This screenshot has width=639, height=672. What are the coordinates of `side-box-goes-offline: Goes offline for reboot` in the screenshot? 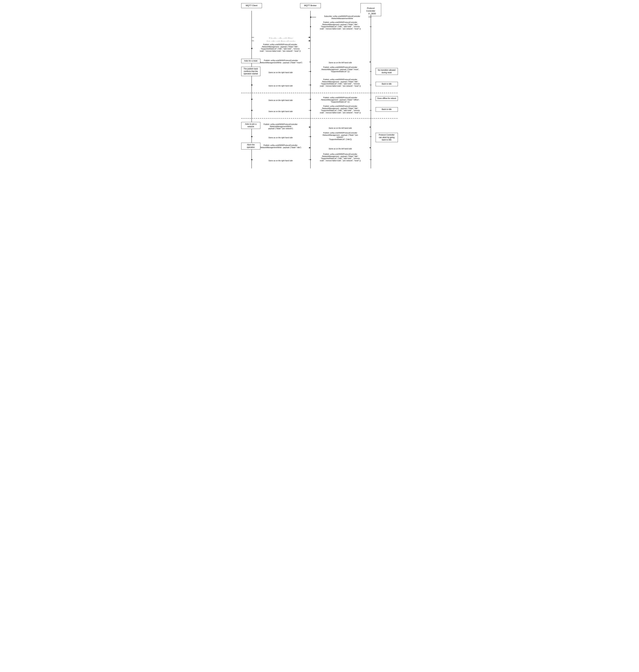 It's located at (387, 99).